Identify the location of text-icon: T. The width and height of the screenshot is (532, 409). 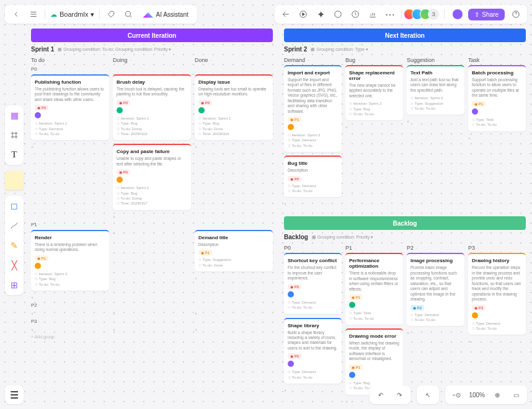
(14, 155).